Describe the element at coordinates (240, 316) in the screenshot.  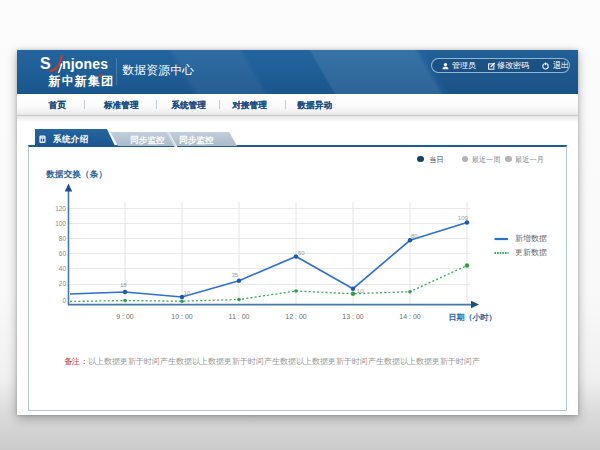
I see `svg-text: 11 : 00` at that location.